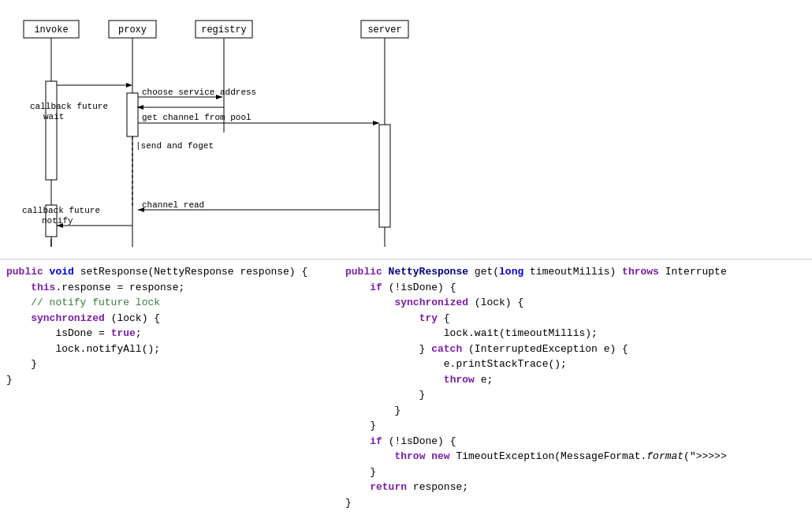 Image resolution: width=812 pixels, height=530 pixels. Describe the element at coordinates (172, 303) in the screenshot. I see `code-line: // notify future lock` at that location.